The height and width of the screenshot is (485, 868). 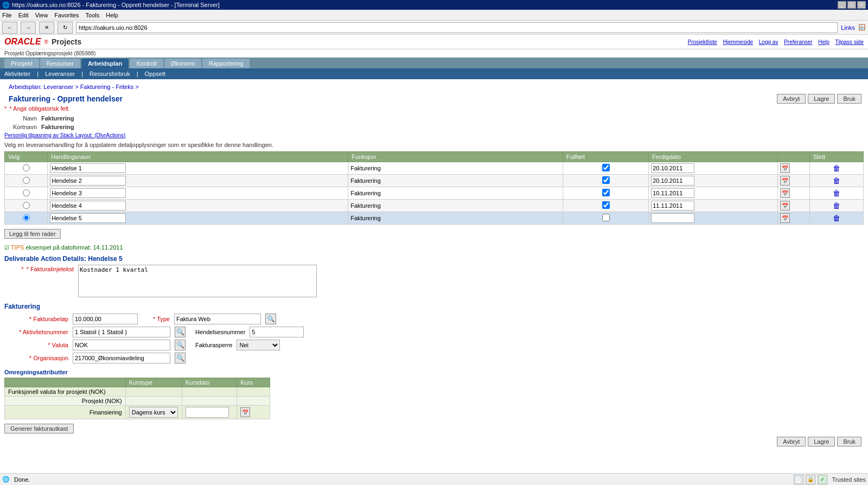 I want to click on subnav-leveranser: Leveranser, so click(x=60, y=74).